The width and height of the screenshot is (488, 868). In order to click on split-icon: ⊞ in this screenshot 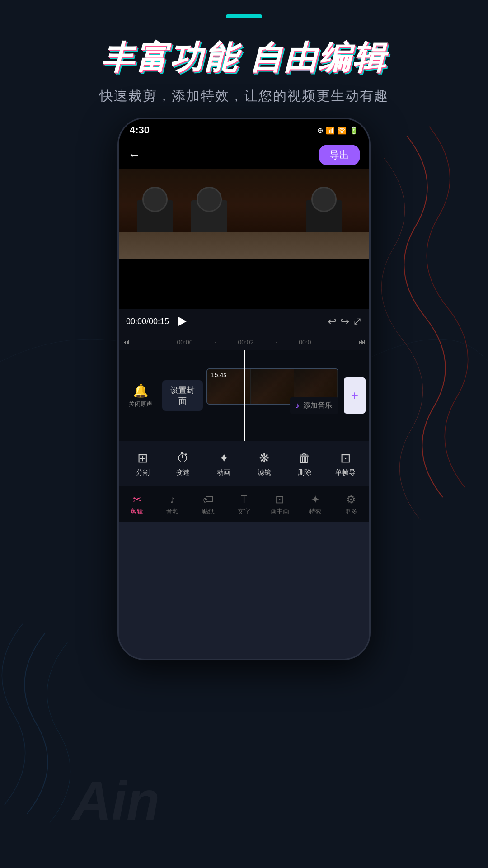, I will do `click(143, 458)`.